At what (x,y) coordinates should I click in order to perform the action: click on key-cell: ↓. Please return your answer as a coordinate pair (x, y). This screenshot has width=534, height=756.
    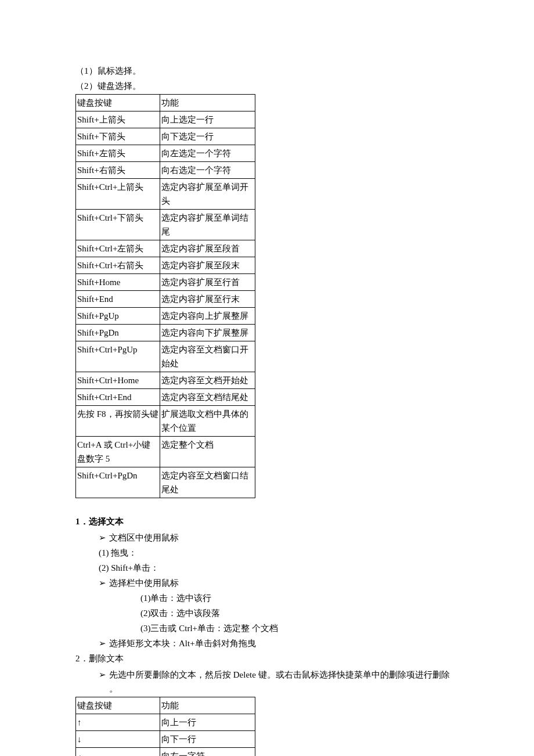
    Looking at the image, I should click on (118, 740).